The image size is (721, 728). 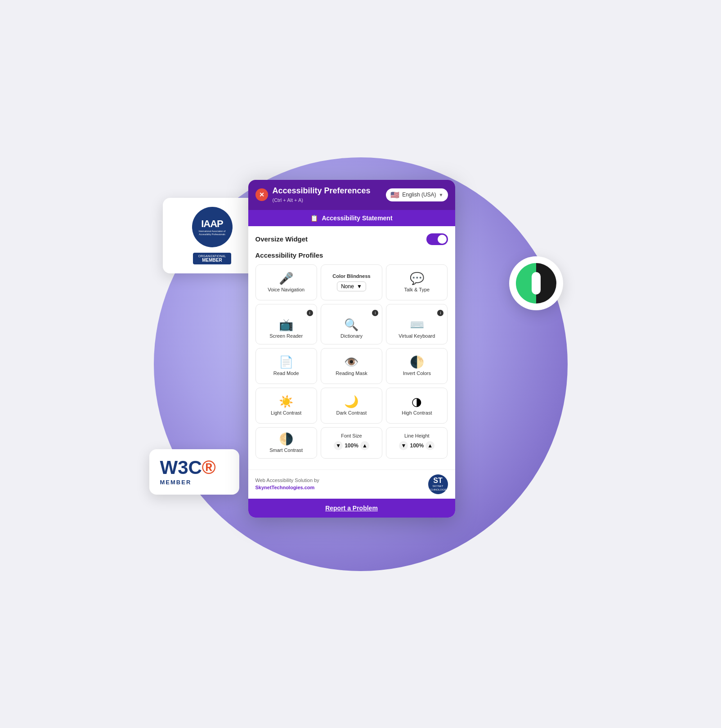 What do you see at coordinates (359, 286) in the screenshot?
I see `color-blindness-chevron: ▼` at bounding box center [359, 286].